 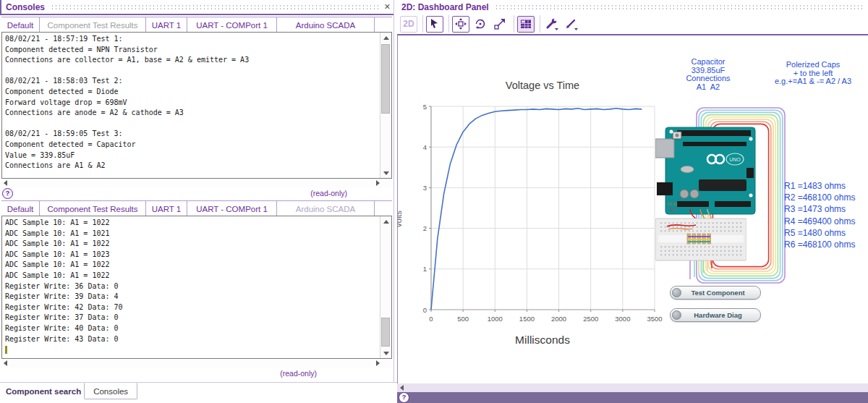 What do you see at coordinates (192, 255) in the screenshot?
I see `console-line: ADC Sample 10: A1 = 1023` at bounding box center [192, 255].